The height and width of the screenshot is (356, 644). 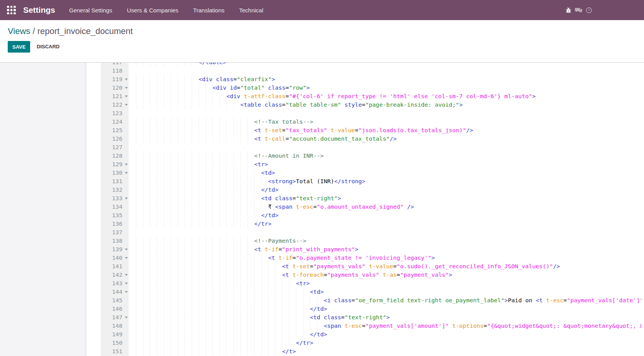 What do you see at coordinates (152, 10) in the screenshot?
I see `navbar-menu-item: Users & Companies` at bounding box center [152, 10].